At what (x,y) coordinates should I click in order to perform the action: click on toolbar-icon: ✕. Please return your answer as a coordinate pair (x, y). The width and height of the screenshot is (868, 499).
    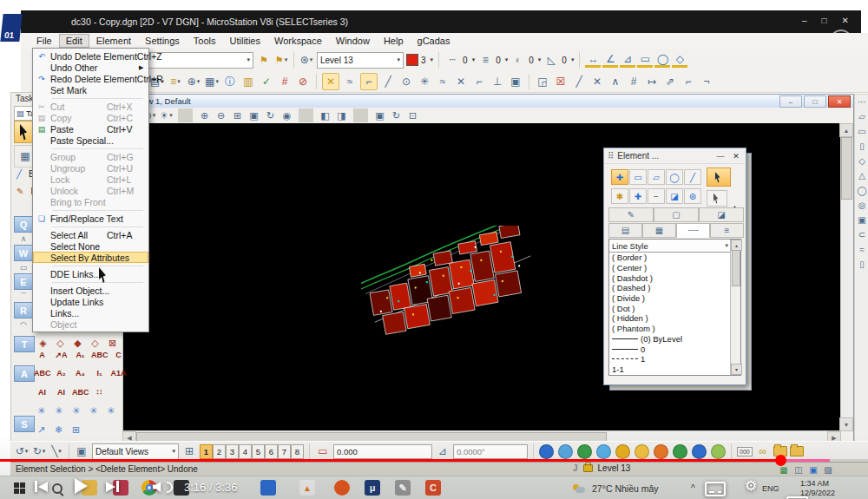
    Looking at the image, I should click on (597, 82).